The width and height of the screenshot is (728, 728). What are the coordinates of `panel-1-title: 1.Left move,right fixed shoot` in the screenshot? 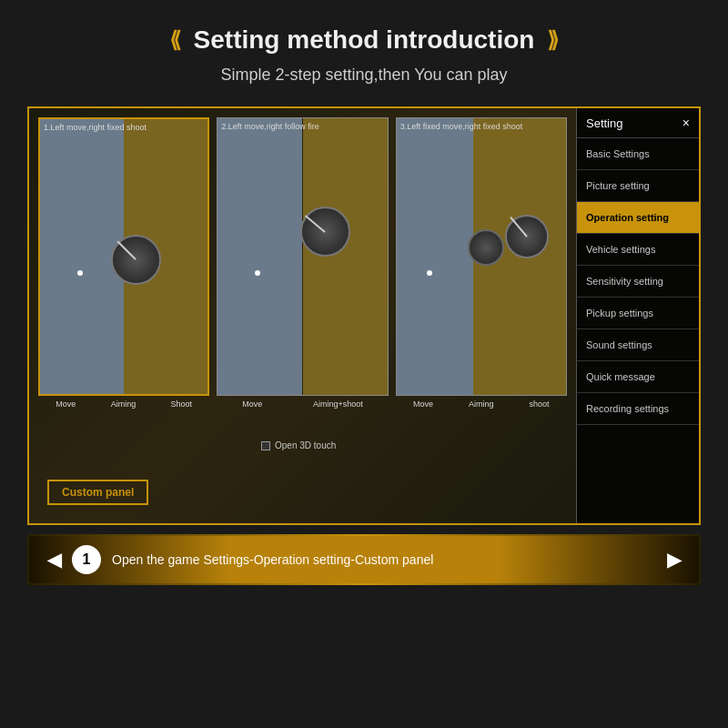 It's located at (95, 127).